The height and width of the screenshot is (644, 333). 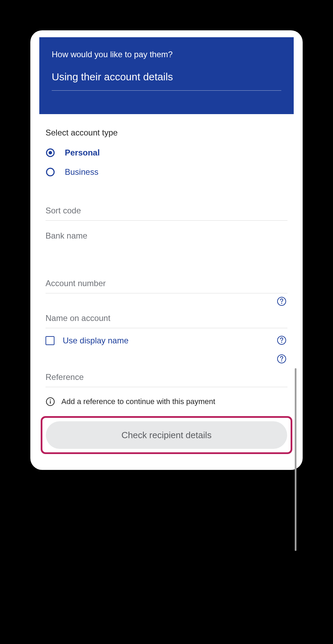 What do you see at coordinates (166, 211) in the screenshot?
I see `sort-code-field` at bounding box center [166, 211].